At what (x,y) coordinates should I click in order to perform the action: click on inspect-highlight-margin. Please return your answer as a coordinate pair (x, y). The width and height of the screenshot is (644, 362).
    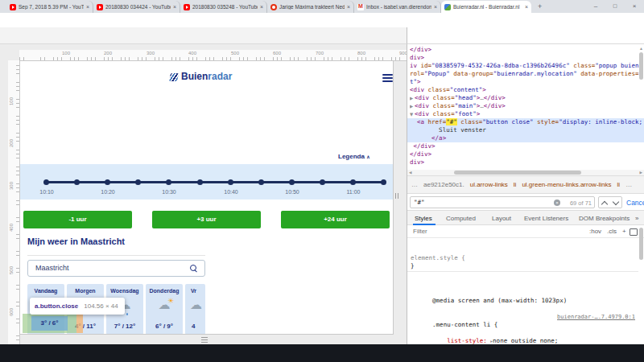
    Looking at the image, I should click on (80, 323).